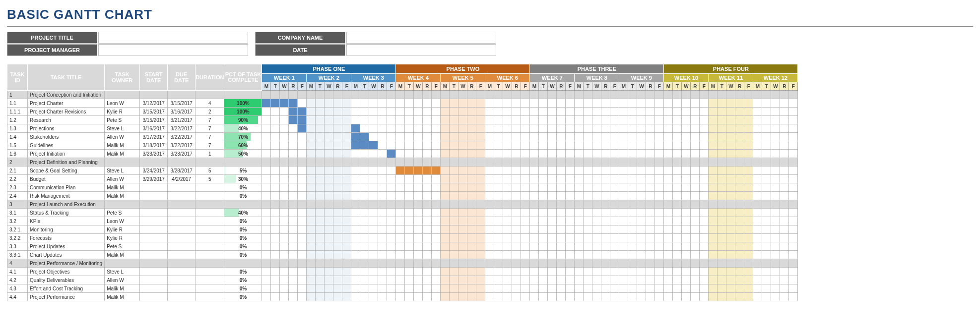  What do you see at coordinates (403, 129) in the screenshot?
I see `task-row: 1.3ProjectionsSteve L3/16/20173/22/20177…` at bounding box center [403, 129].